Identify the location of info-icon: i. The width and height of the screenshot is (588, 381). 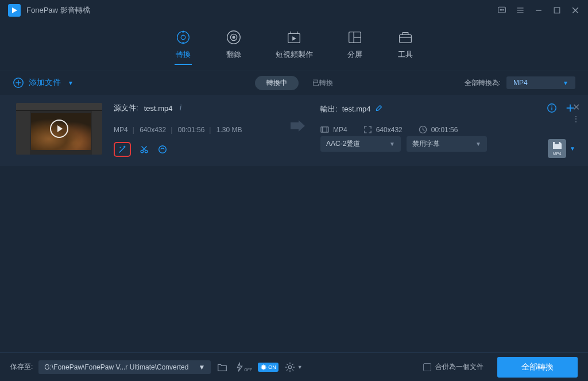
(180, 108).